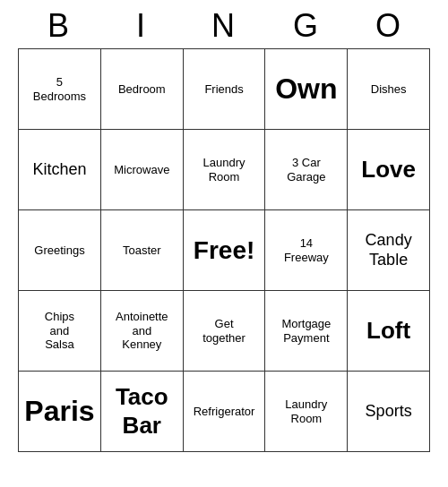 This screenshot has height=487, width=448. I want to click on cell-1-1: Microwave, so click(142, 170).